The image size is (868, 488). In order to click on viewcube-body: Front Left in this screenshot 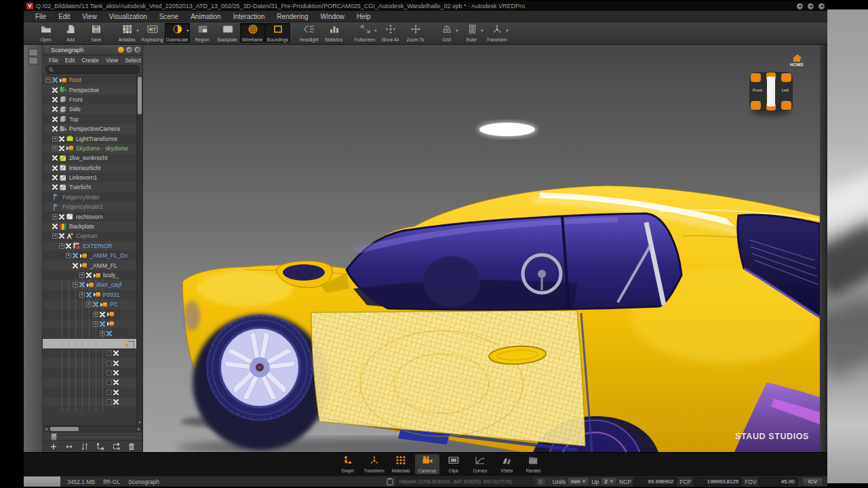, I will do `click(771, 92)`.